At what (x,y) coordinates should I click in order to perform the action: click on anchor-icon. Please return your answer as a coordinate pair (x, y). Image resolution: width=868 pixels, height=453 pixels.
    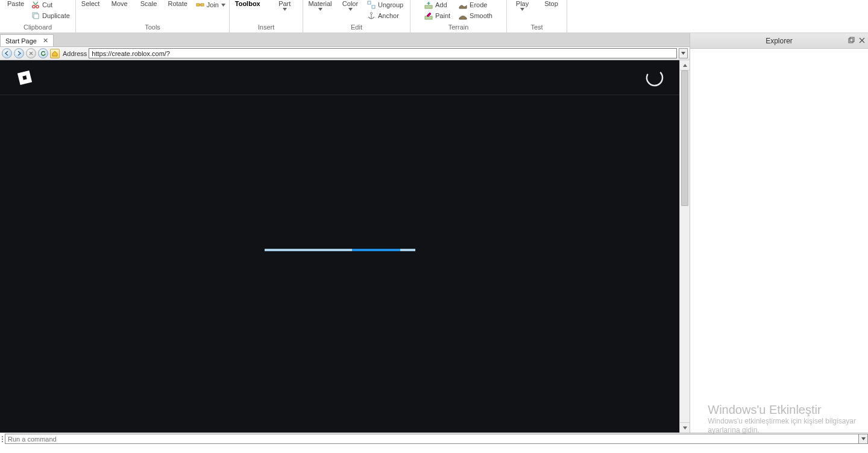
    Looking at the image, I should click on (371, 16).